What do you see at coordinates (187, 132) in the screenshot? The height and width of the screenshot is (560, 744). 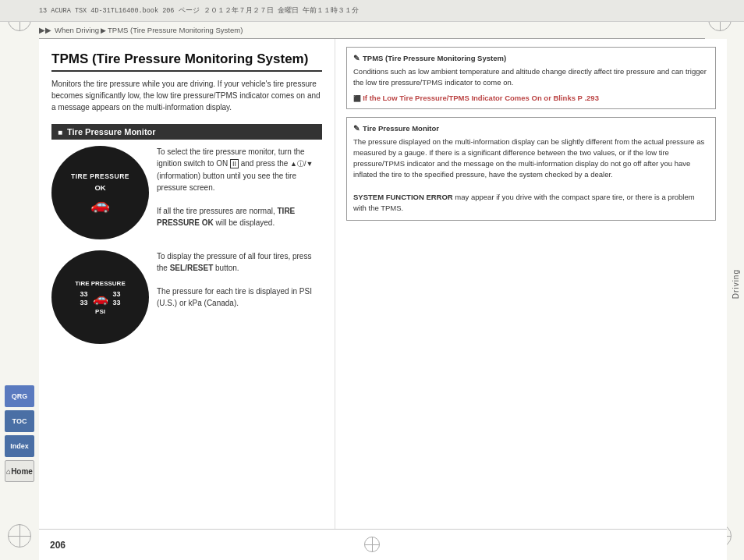 I see `section-header: Tire Pressure Monitor` at bounding box center [187, 132].